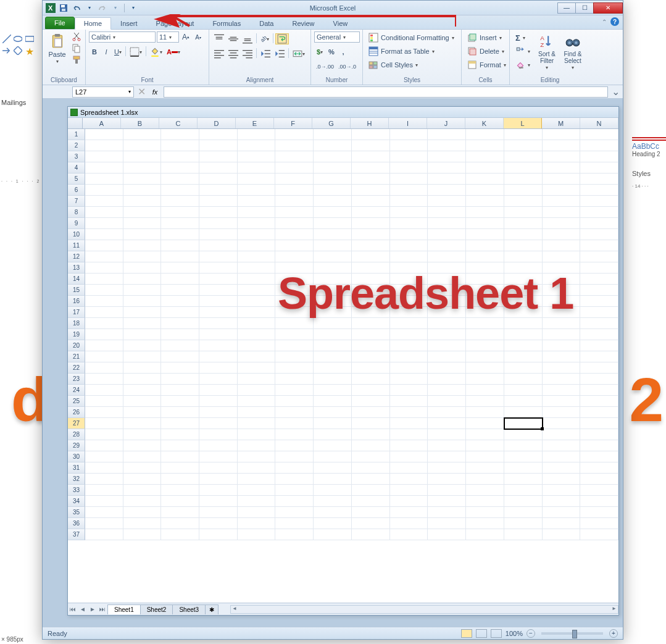 This screenshot has height=644, width=666. Describe the element at coordinates (77, 446) in the screenshot. I see `row-header-29: 29` at that location.